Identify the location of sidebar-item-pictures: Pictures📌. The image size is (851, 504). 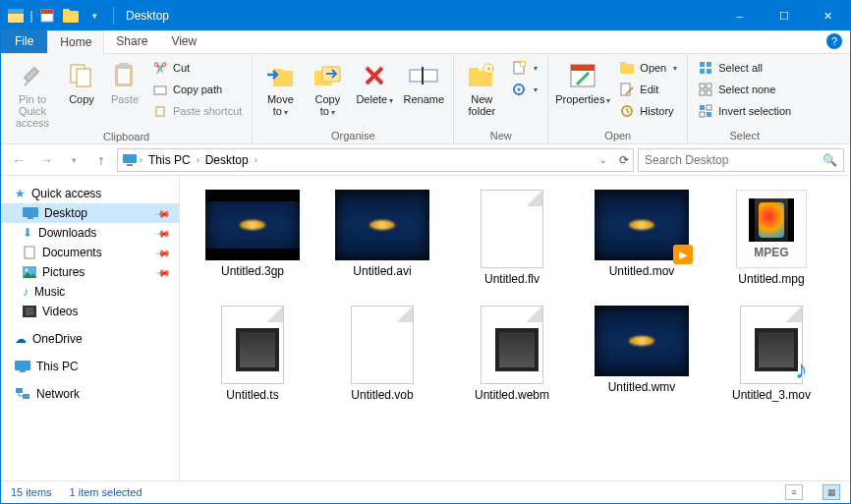
(90, 272).